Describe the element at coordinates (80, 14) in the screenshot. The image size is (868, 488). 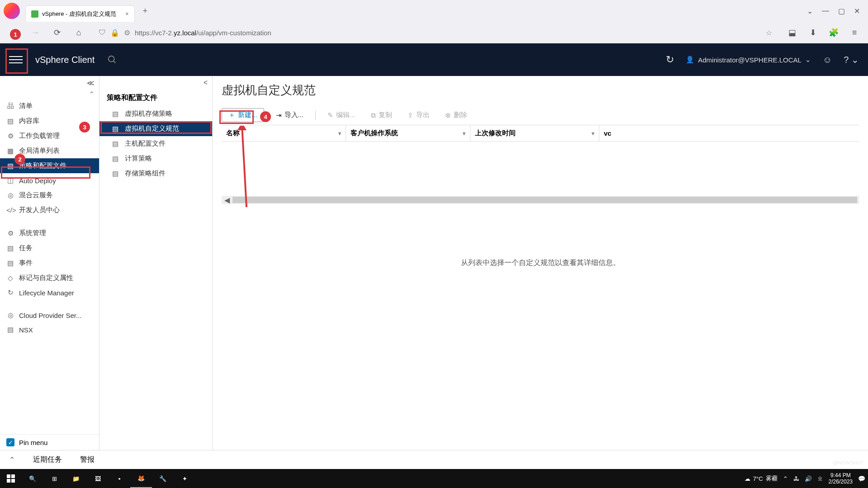
I see `browser-tab: vSphere - 虚拟机自定义规范 ×` at that location.